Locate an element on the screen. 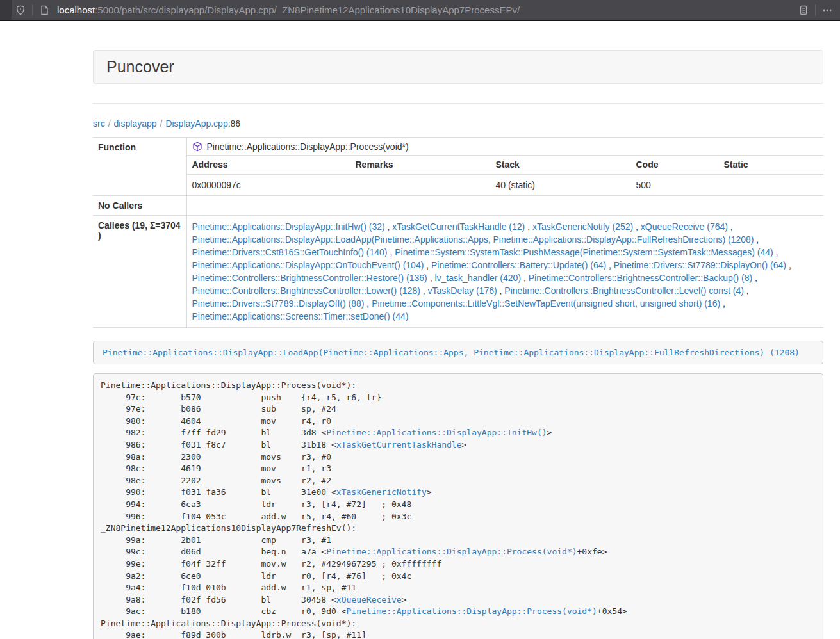 The height and width of the screenshot is (639, 840). callees-list: Pinetime::Applications::DisplayApp::Init… is located at coordinates (505, 271).